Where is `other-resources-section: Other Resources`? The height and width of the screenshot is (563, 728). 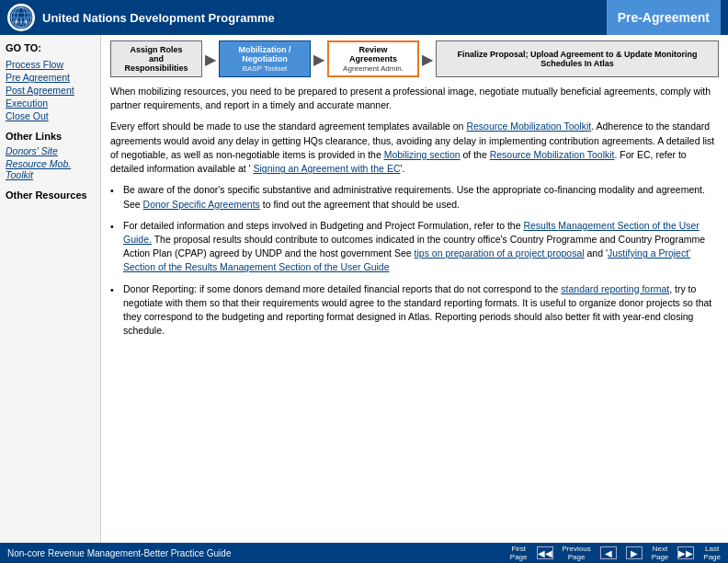 other-resources-section: Other Resources is located at coordinates (50, 195).